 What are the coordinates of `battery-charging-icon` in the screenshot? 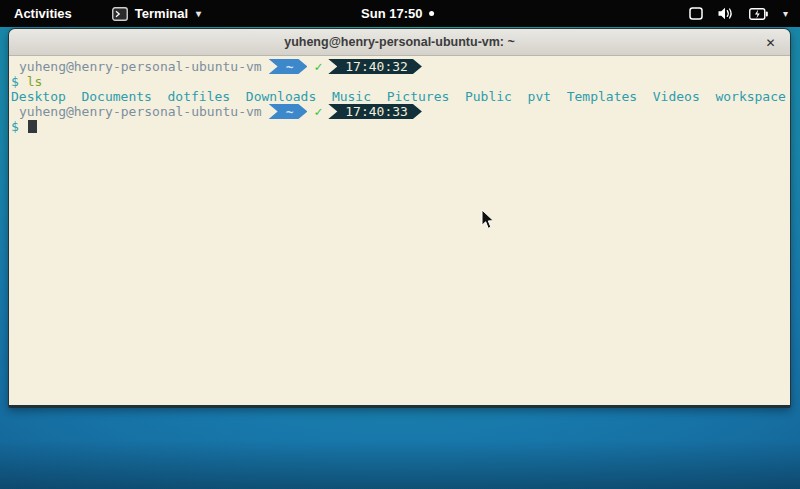 It's located at (758, 14).